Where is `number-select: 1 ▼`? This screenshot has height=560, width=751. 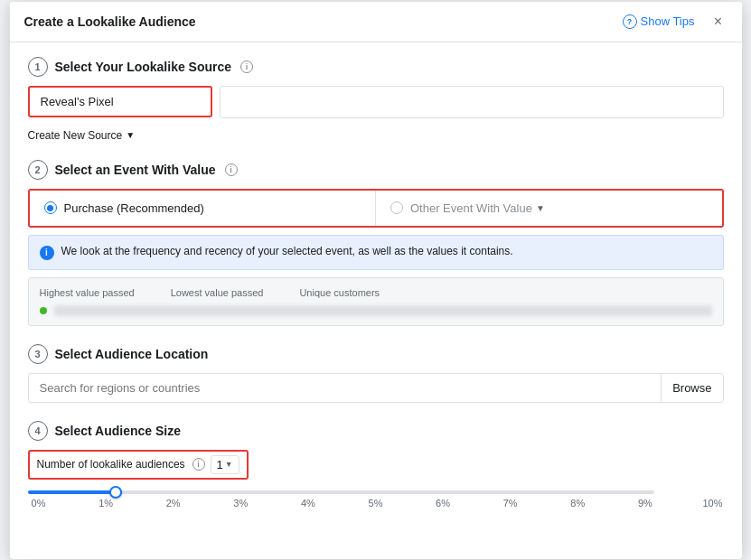 number-select: 1 ▼ is located at coordinates (225, 464).